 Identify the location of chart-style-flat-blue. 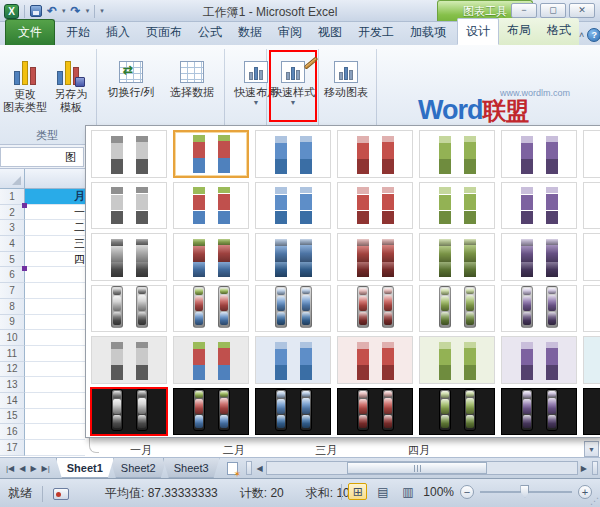
(293, 154).